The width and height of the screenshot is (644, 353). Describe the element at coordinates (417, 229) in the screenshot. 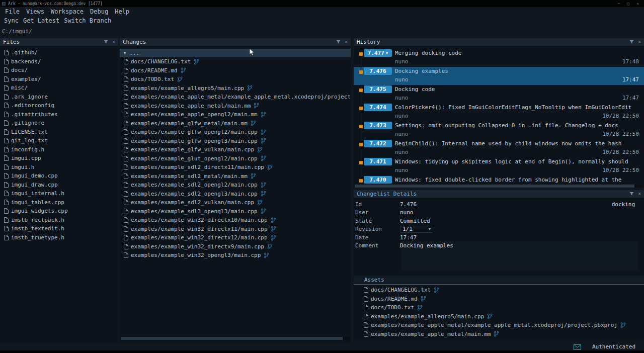

I see `revision-selector: 1/1▼` at that location.